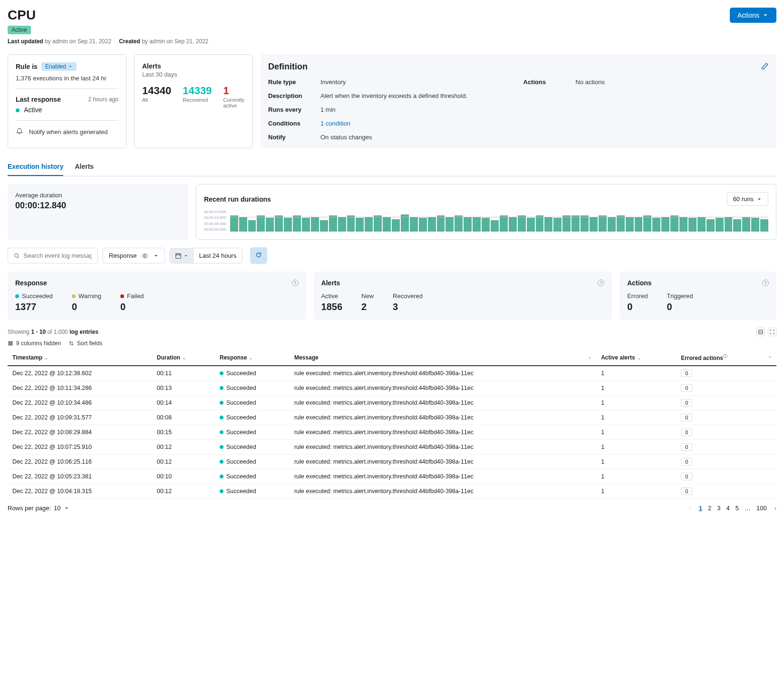 The width and height of the screenshot is (784, 680). Describe the element at coordinates (288, 67) in the screenshot. I see `definition-title: Definition` at that location.